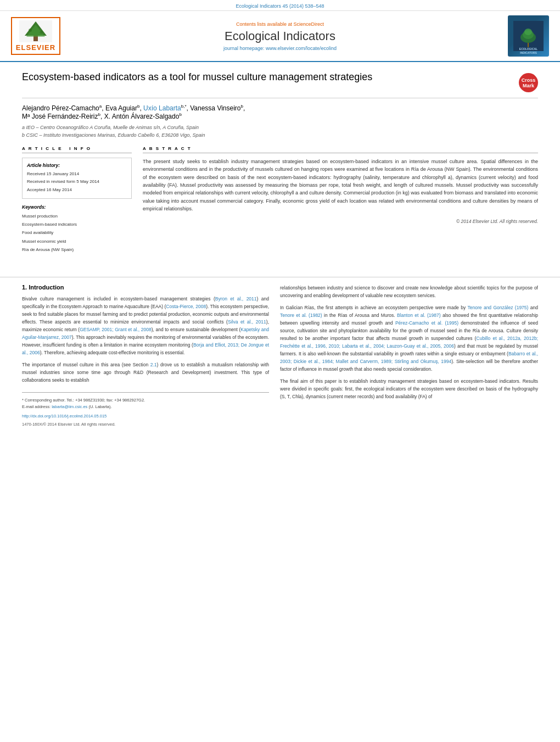  Describe the element at coordinates (186, 306) in the screenshot. I see `ref-costa: Costa-Pierce, 2008` at that location.